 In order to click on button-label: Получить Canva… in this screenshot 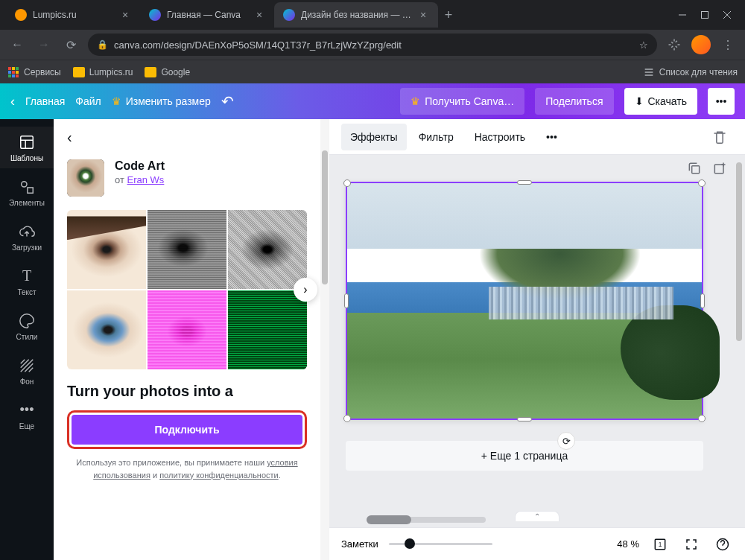, I will do `click(469, 101)`.